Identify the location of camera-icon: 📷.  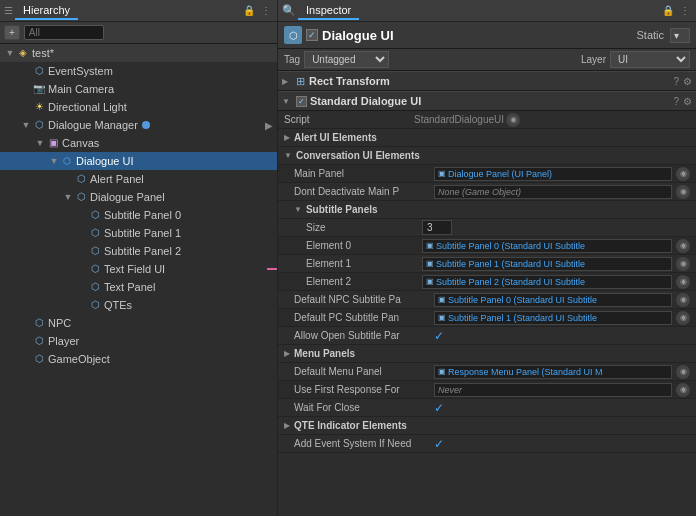
(39, 89).